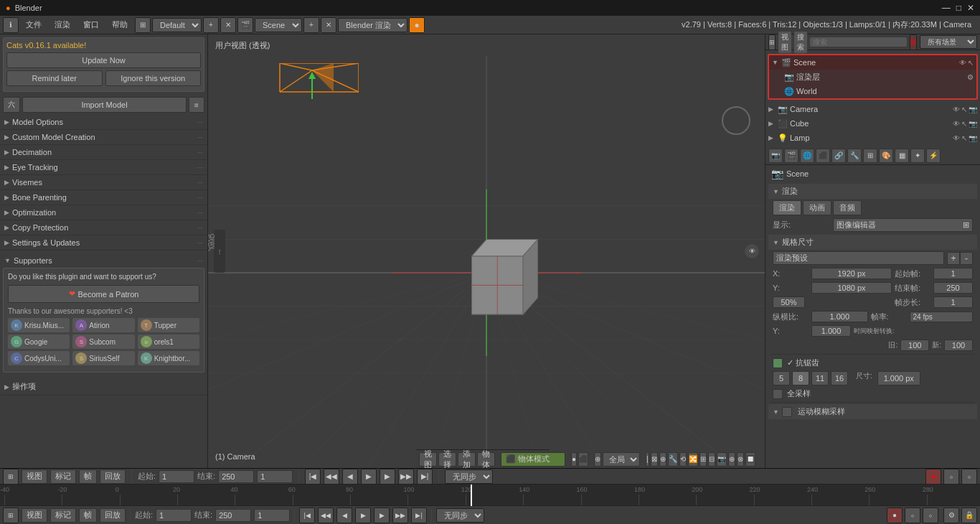 The width and height of the screenshot is (980, 524). I want to click on time-new-input, so click(958, 345).